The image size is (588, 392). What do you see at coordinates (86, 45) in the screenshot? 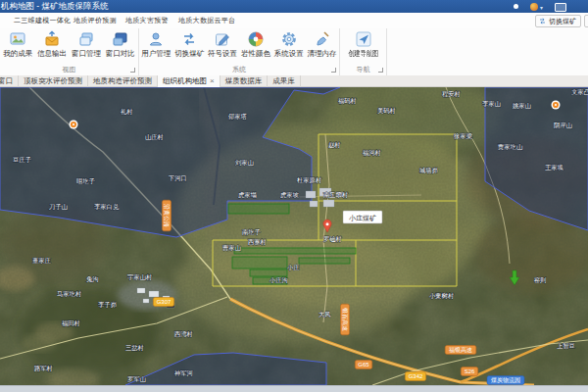
I see `ribbon-button-window-manage: 窗口管理` at bounding box center [86, 45].